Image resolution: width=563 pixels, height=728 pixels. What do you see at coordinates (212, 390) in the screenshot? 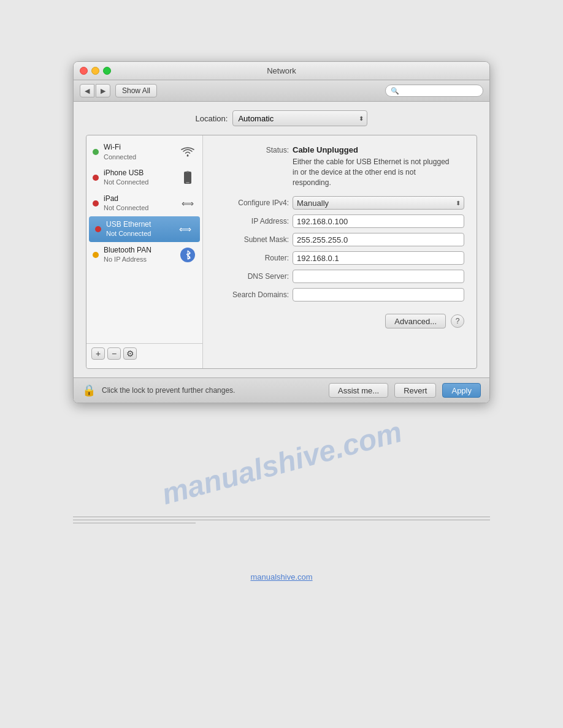
I see `footer-text: Click the lock to prevent further change…` at bounding box center [212, 390].